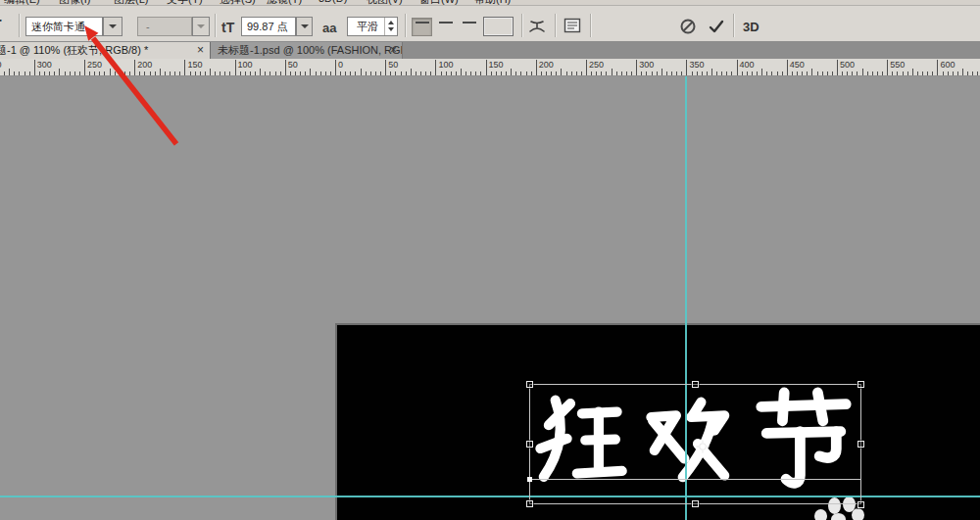  Describe the element at coordinates (201, 26) in the screenshot. I see `font-style-dropdown-button` at that location.